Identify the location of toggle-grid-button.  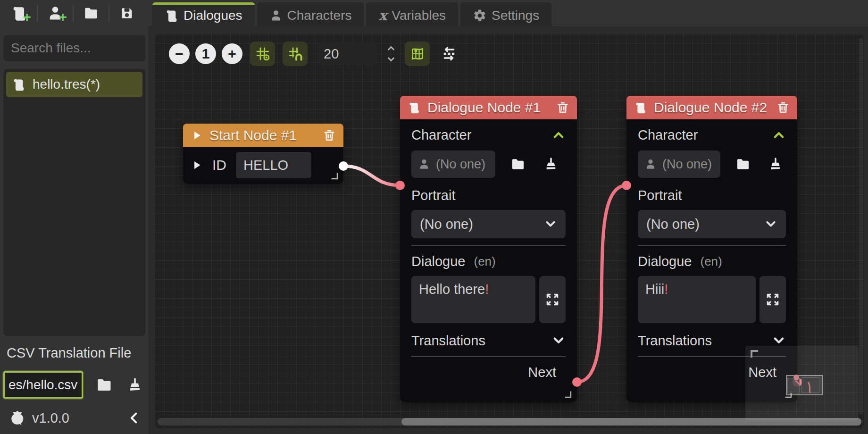
(262, 54).